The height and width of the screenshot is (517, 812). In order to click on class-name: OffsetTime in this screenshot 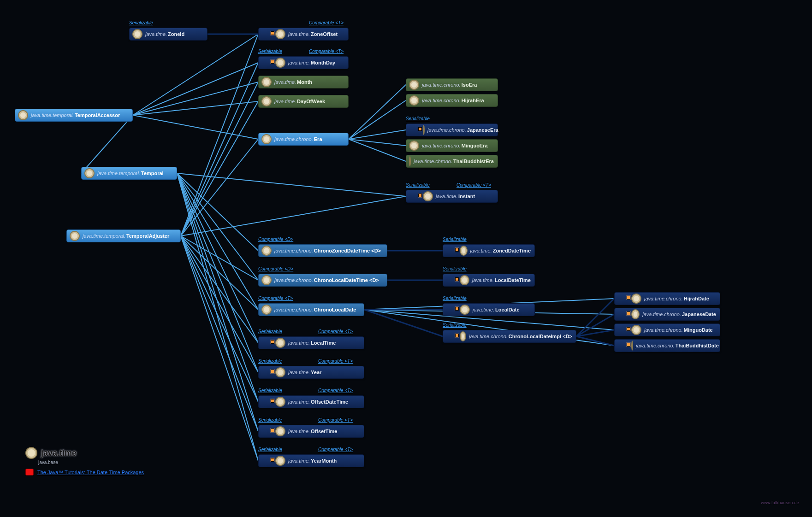, I will do `click(324, 431)`.